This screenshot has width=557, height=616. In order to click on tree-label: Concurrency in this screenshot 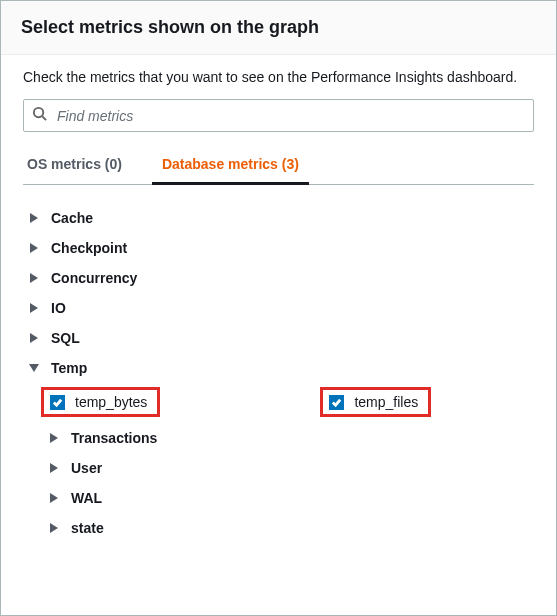, I will do `click(94, 278)`.